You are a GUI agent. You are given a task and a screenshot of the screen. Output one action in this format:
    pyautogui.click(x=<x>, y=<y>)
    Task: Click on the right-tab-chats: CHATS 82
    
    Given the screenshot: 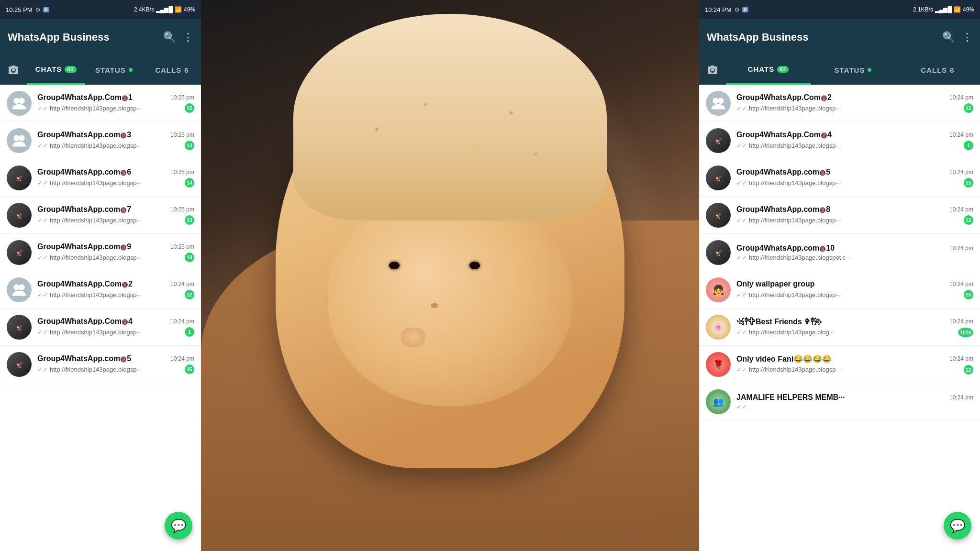 What is the action you would take?
    pyautogui.click(x=768, y=70)
    